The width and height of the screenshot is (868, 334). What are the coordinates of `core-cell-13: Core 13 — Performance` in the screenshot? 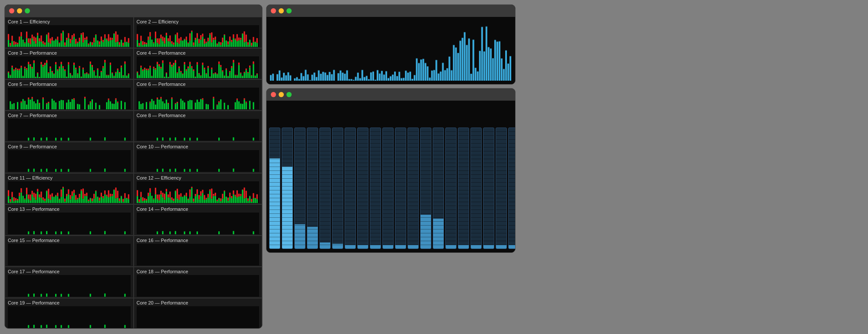 It's located at (69, 220).